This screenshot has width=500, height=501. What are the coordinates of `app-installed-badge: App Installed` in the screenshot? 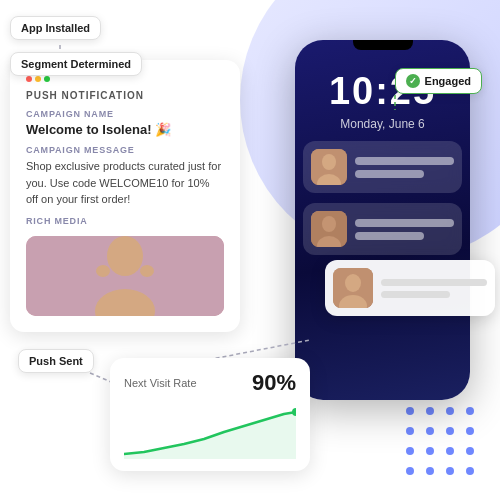 It's located at (56, 28).